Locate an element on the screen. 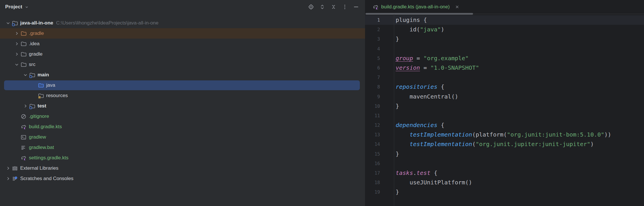 The width and height of the screenshot is (644, 206). editor-tab-label: build.gradle.kts (java-all-in-one) is located at coordinates (415, 7).